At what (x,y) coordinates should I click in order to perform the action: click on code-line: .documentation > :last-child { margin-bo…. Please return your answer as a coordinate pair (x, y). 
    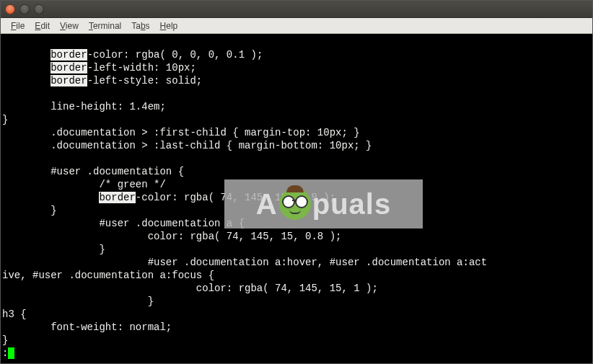
    Looking at the image, I should click on (187, 146).